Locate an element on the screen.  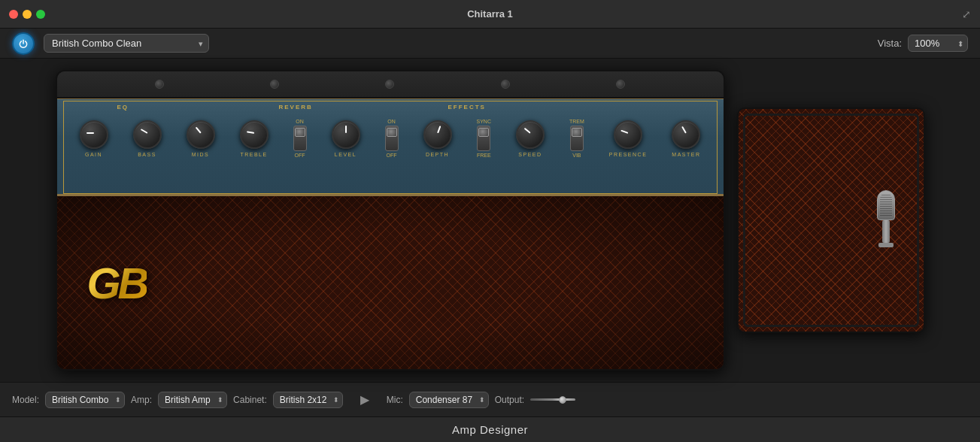
output-label: Output: is located at coordinates (510, 400).